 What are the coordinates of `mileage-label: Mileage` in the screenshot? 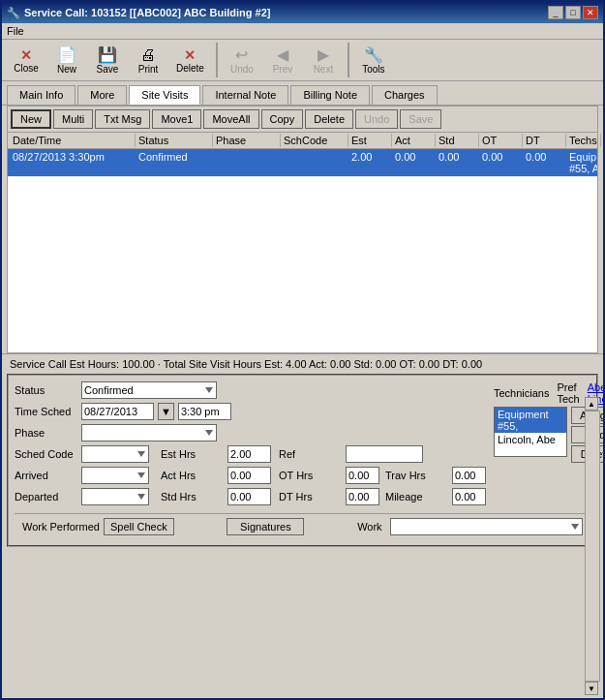 It's located at (416, 497).